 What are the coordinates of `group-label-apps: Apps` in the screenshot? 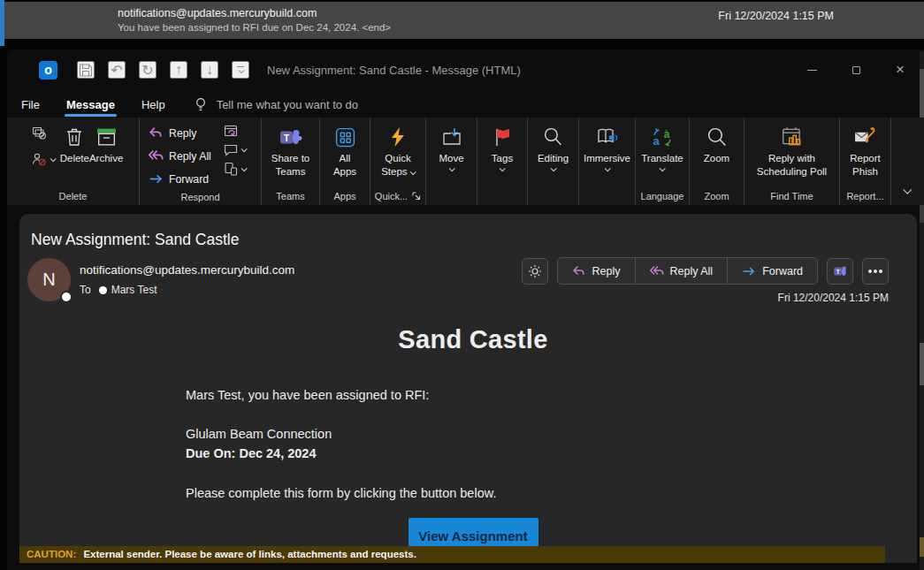 It's located at (345, 196).